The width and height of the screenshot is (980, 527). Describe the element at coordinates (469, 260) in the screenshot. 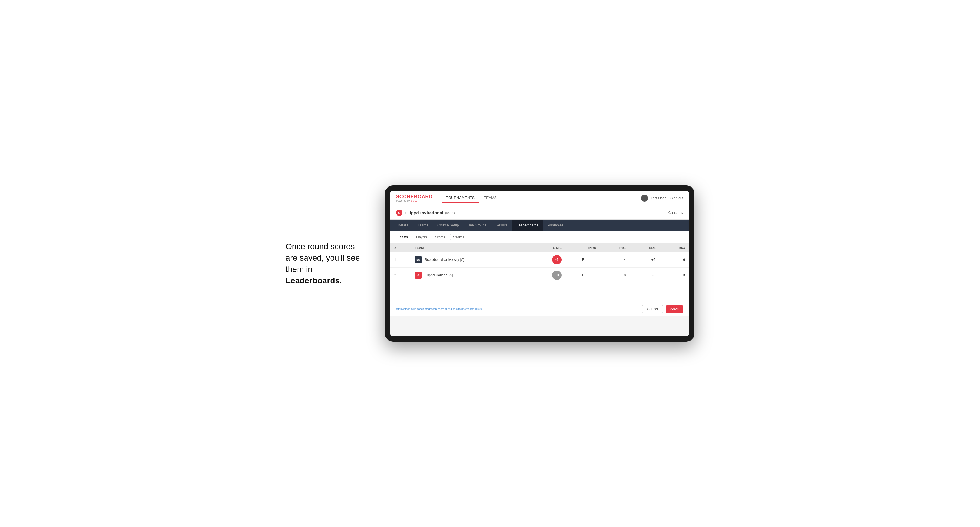

I see `team-1: SU Scoreboard University [A]` at that location.